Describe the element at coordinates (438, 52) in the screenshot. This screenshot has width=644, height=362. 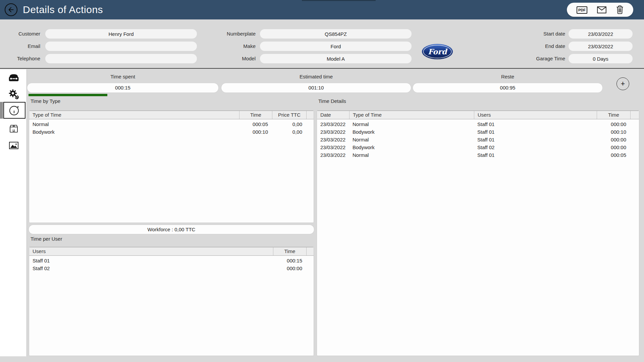
I see `ford-logo-text: Ford` at that location.